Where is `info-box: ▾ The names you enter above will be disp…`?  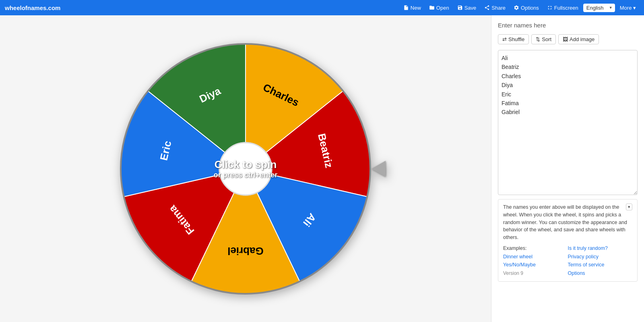 info-box: ▾ The names you enter above will be disp… is located at coordinates (568, 240).